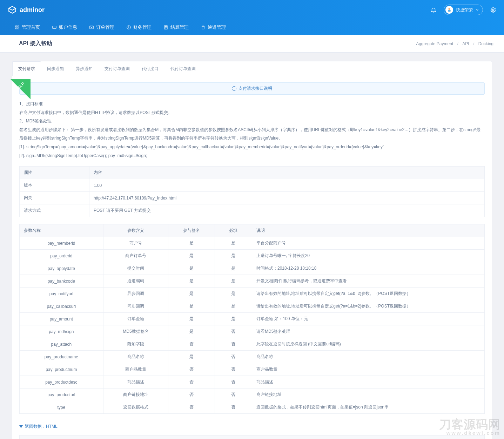  What do you see at coordinates (12, 10) in the screenshot?
I see `brand-icon` at bounding box center [12, 10].